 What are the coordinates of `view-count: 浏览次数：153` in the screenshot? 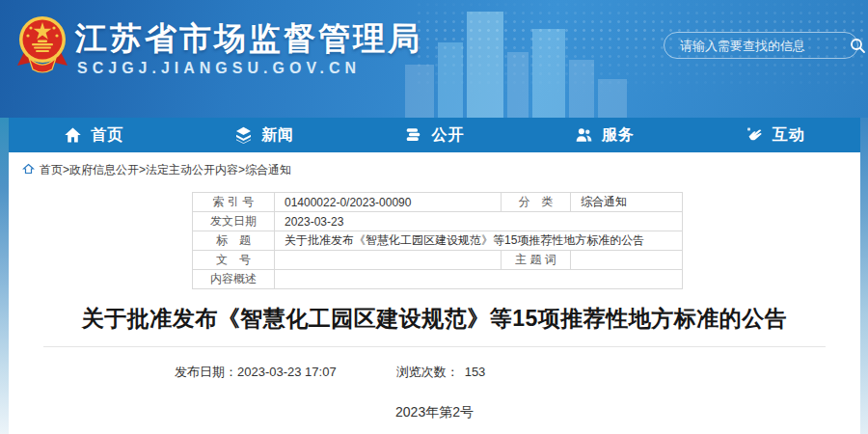 It's located at (442, 372).